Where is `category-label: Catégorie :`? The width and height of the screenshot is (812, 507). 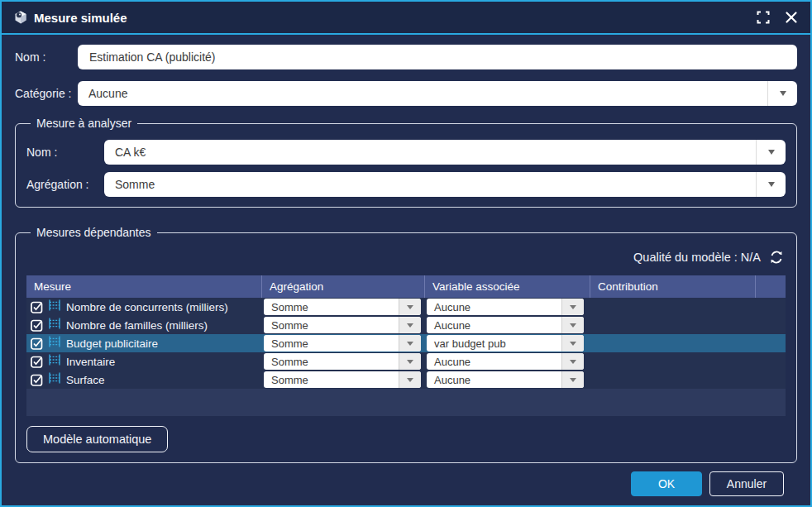 category-label: Catégorie : is located at coordinates (46, 93).